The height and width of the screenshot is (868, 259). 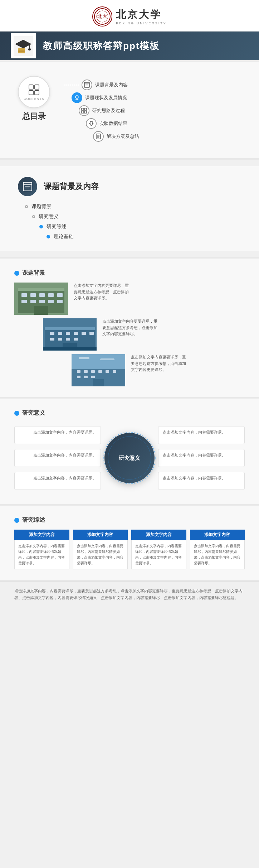 I want to click on logo-area: 北大 北京大学 PEKING UNIVERSITY, so click(x=130, y=16).